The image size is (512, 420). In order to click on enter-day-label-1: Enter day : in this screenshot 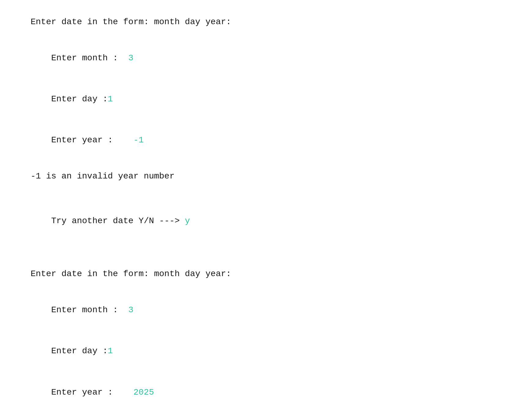, I will do `click(80, 99)`.